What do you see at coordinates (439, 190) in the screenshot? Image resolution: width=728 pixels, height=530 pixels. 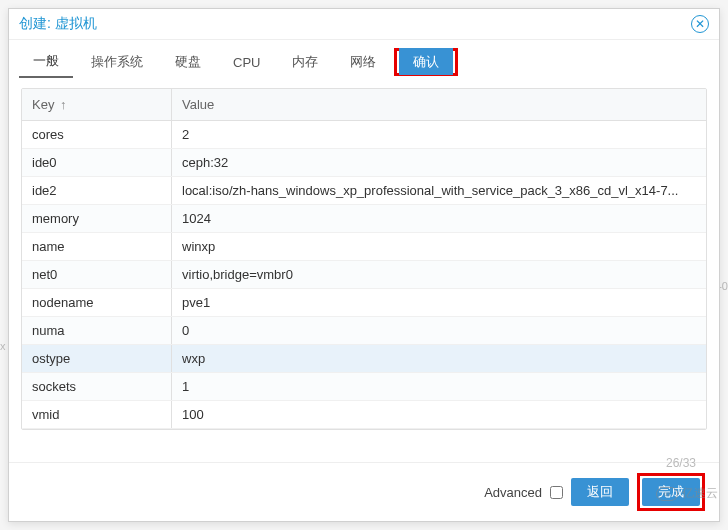 I see `cell-value: local:iso/zh-hans_windows_xp_professiona…` at bounding box center [439, 190].